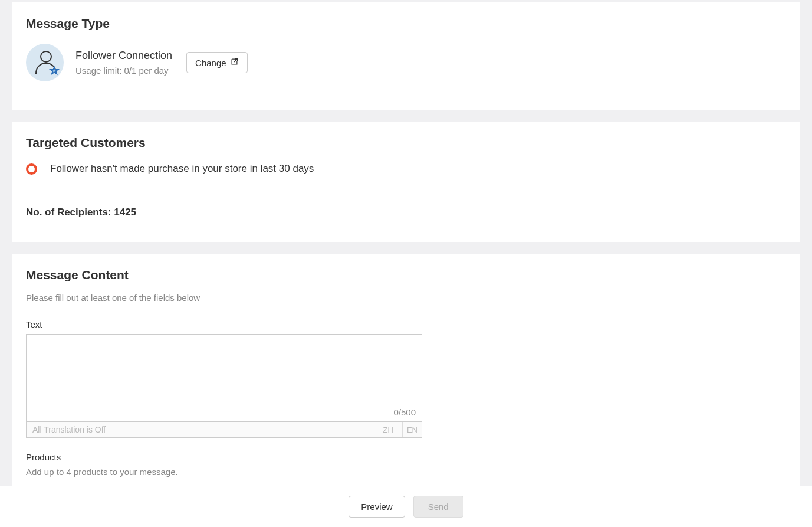  What do you see at coordinates (124, 71) in the screenshot?
I see `message-type-usage: Usage limit: 0/1 per day` at bounding box center [124, 71].